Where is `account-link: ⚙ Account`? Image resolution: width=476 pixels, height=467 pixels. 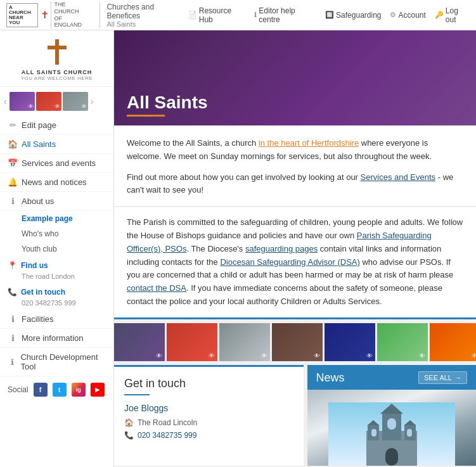
account-link: ⚙ Account is located at coordinates (408, 15).